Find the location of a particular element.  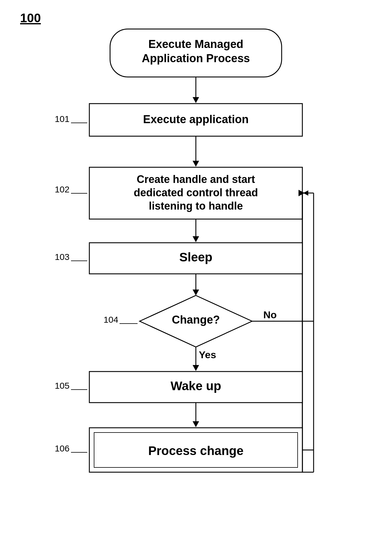

start-label-line1: Execute Managed is located at coordinates (196, 44).